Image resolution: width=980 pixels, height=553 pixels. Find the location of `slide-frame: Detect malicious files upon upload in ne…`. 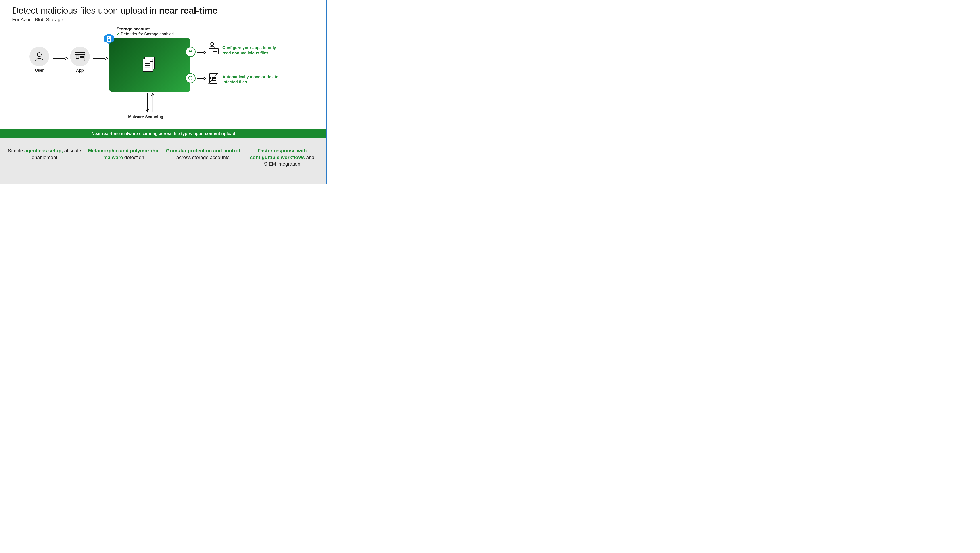

slide-frame: Detect malicious files upon upload in ne… is located at coordinates (164, 92).